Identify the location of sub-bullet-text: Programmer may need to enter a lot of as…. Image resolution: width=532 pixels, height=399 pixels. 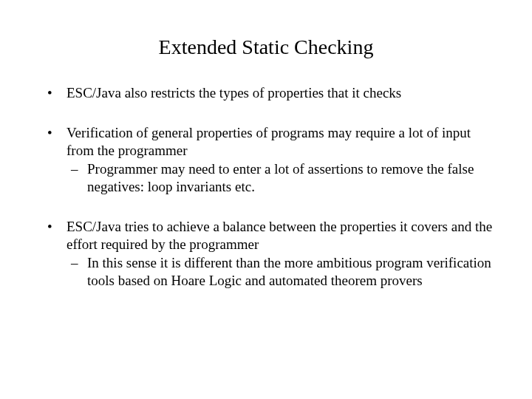
(281, 177).